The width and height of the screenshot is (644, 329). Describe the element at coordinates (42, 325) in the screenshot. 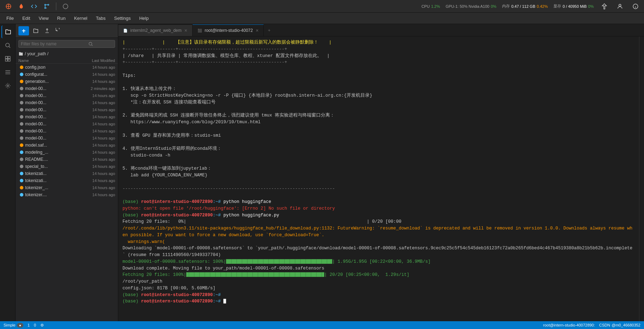

I see `settings-icon-status: ⚙` at that location.